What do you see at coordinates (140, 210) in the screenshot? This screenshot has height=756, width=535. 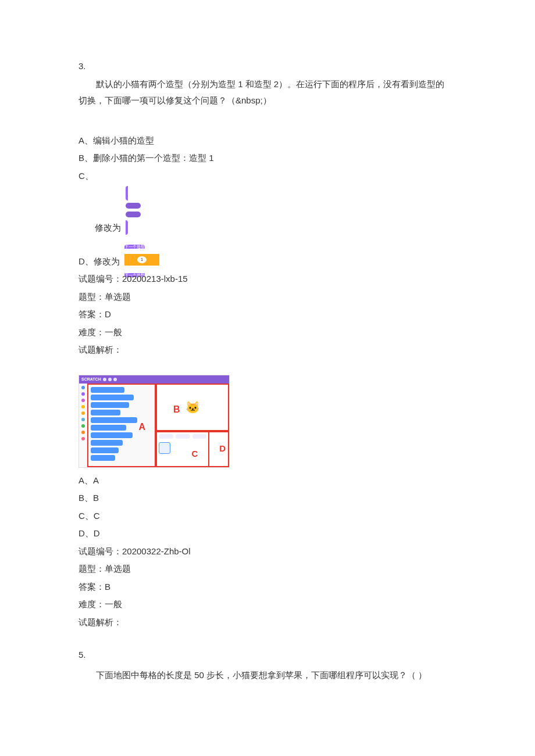 I see `scratch-block-image-c` at bounding box center [140, 210].